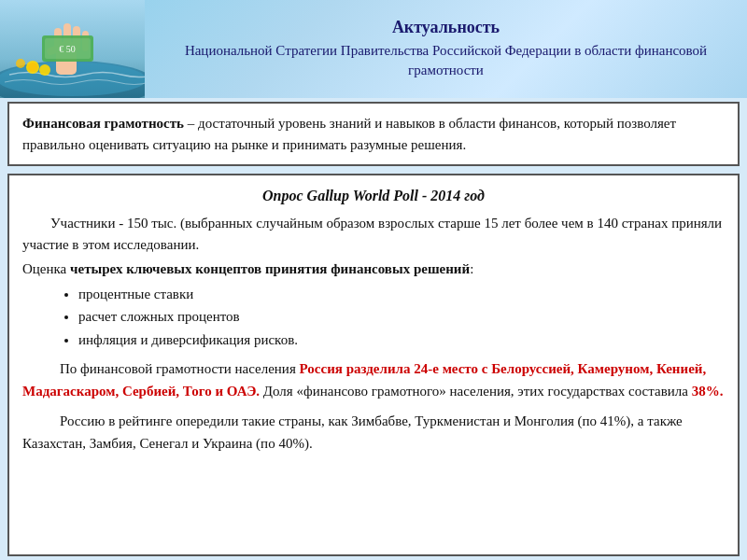  I want to click on countries-paragraph: Россию в рейтинге опередили такие страны…, so click(374, 432).